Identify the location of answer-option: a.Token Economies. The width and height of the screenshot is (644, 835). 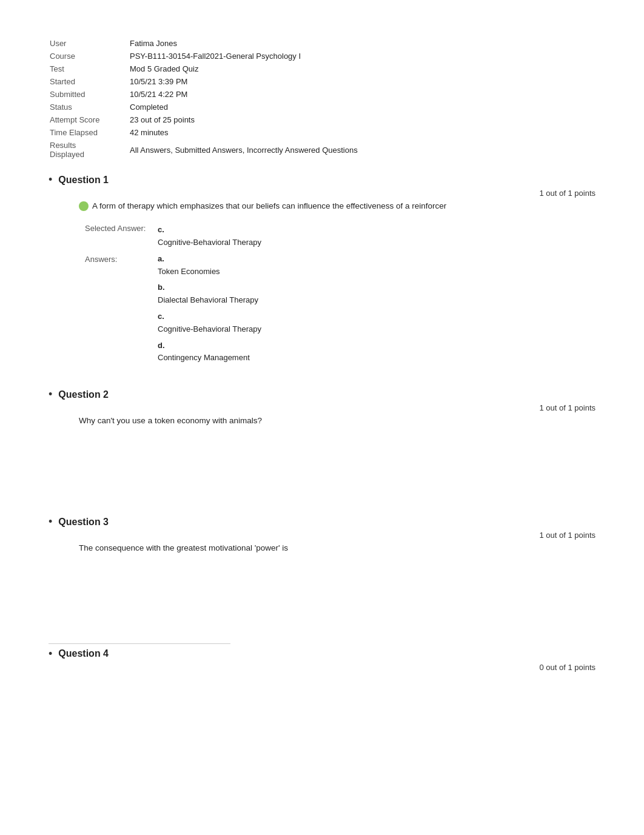
(380, 266).